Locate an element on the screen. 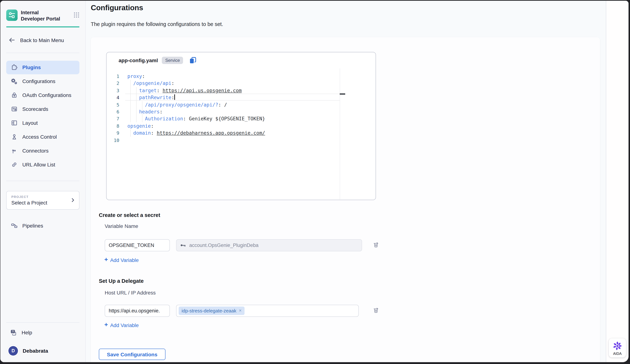 This screenshot has height=364, width=630. add-variable-delegate: + Add Variable is located at coordinates (122, 325).